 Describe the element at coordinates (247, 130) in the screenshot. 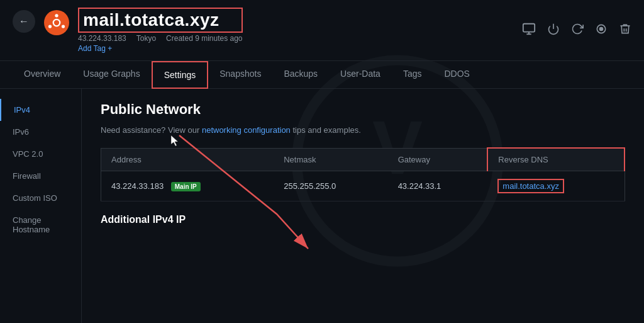

I see `networking-config-link: networking configuration` at that location.